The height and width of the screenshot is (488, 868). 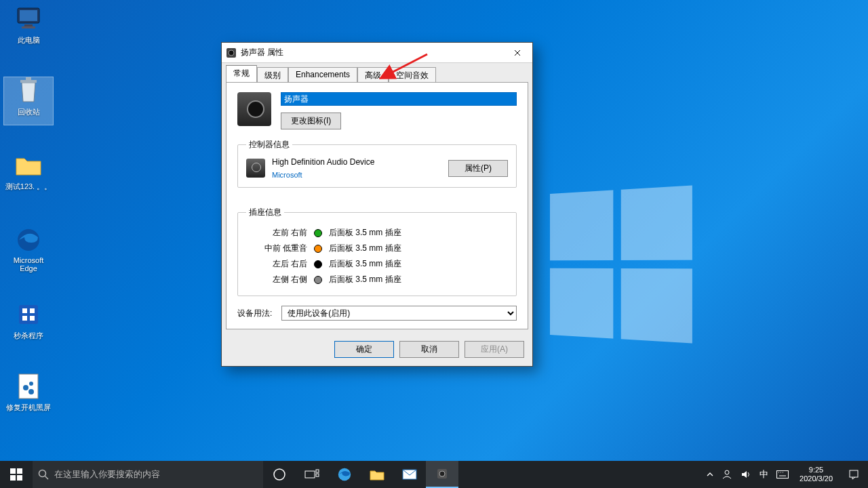 What do you see at coordinates (148, 474) in the screenshot?
I see `taskbar-search: 在这里输入你要搜索的内容` at bounding box center [148, 474].